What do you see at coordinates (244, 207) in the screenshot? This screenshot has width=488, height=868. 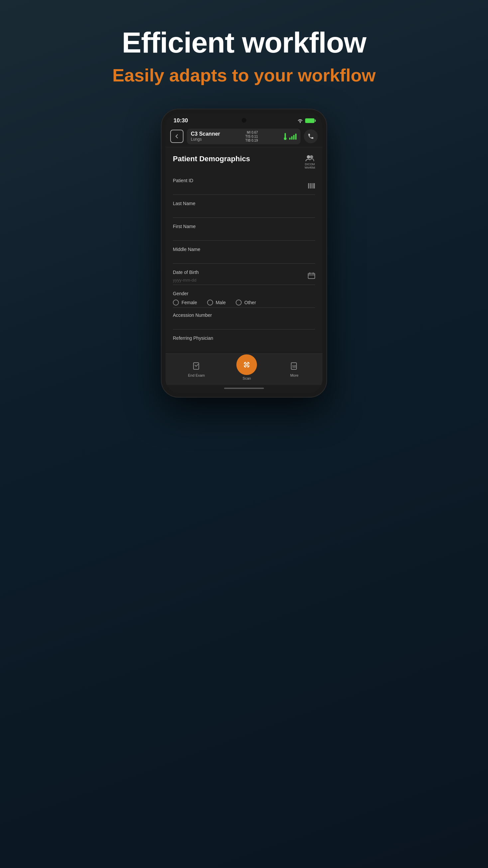 I see `last-name-field: Last Name` at bounding box center [244, 207].